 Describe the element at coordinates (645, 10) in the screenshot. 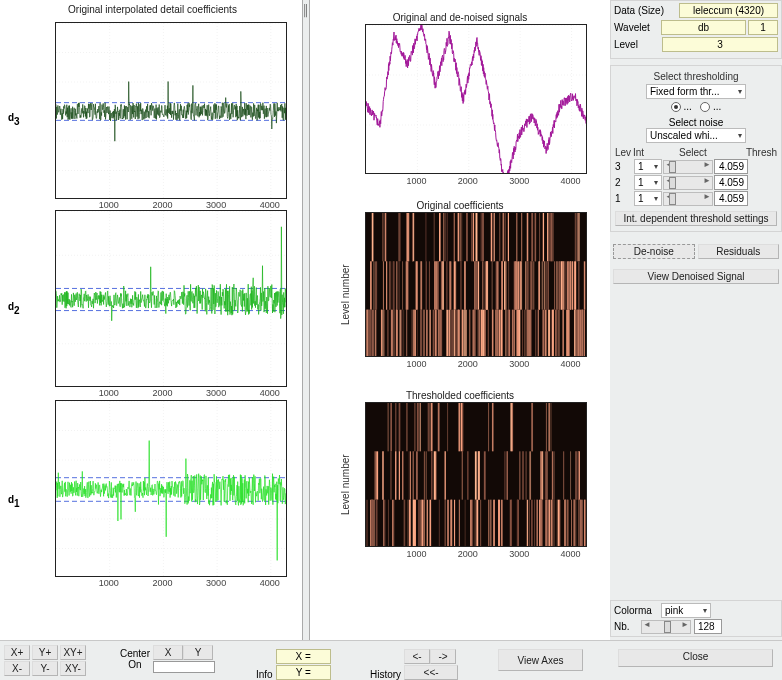

I see `data-label: Data (Size)` at that location.